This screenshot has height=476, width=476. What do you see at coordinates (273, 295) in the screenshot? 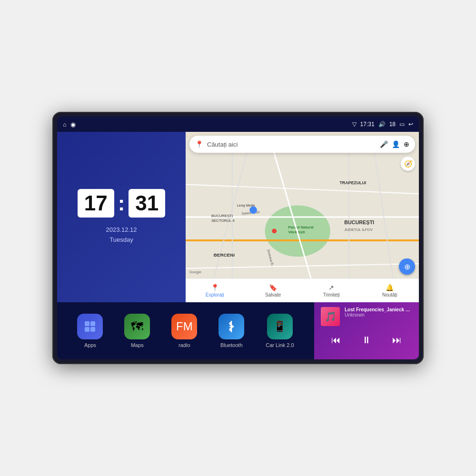
I see `saved-label: Salvate` at bounding box center [273, 295].